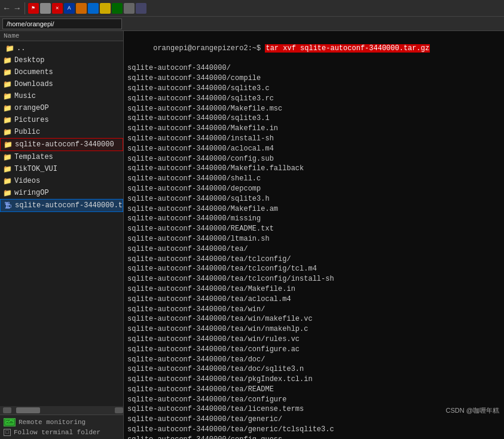 Image resolution: width=504 pixels, height=439 pixels. Describe the element at coordinates (314, 380) in the screenshot. I see `terminal-file-line: sqlite-autoconf-3440000/tea/pkgIndex.tcl…` at that location.